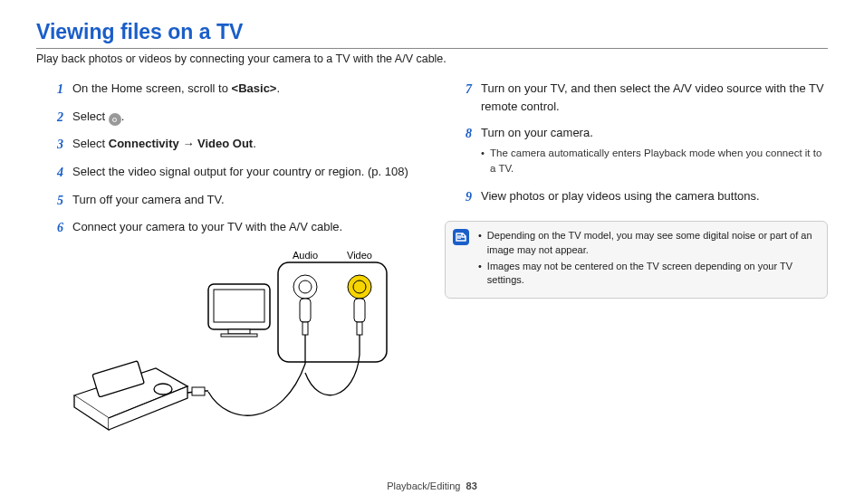 This screenshot has width=864, height=504. Describe the element at coordinates (466, 197) in the screenshot. I see `step-number: 9` at that location.